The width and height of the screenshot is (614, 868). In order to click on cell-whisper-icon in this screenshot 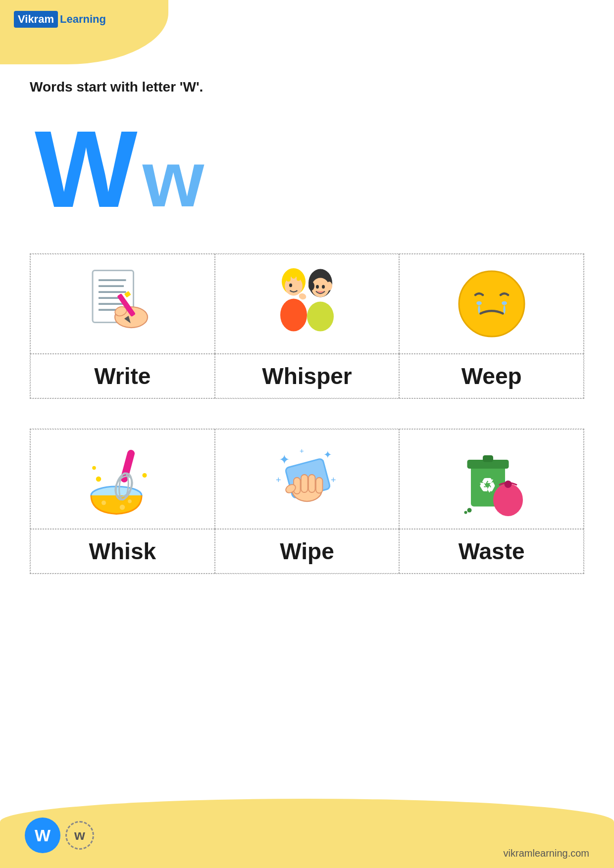, I will do `click(307, 304)`.